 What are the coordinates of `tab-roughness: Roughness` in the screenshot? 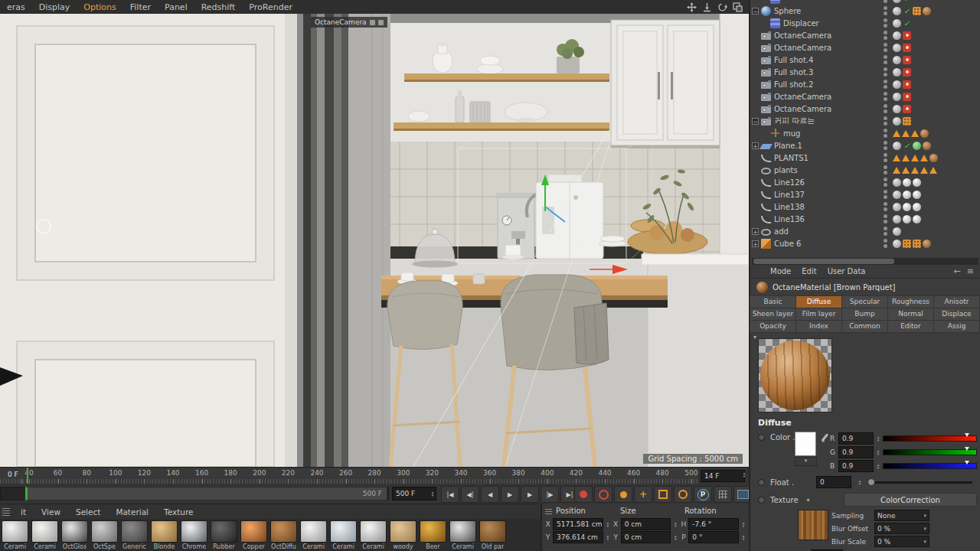 It's located at (911, 302).